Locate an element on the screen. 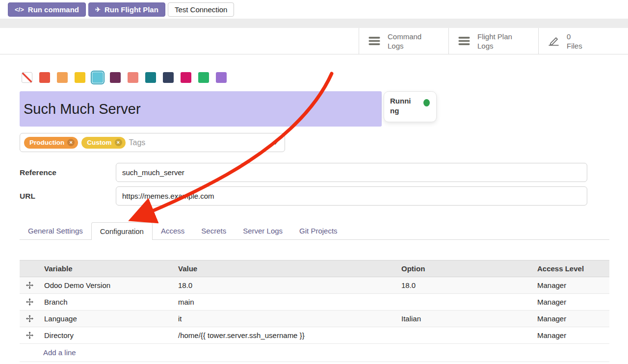 Image resolution: width=628 pixels, height=364 pixels. status-label: Running is located at coordinates (402, 106).